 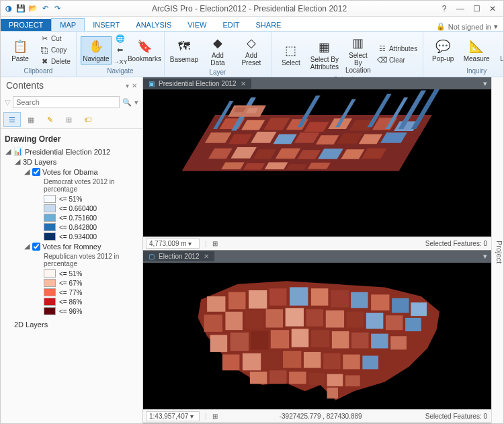 What do you see at coordinates (325, 55) in the screenshot?
I see `select-by-attr-button: ▦Select By Attributes` at bounding box center [325, 55].